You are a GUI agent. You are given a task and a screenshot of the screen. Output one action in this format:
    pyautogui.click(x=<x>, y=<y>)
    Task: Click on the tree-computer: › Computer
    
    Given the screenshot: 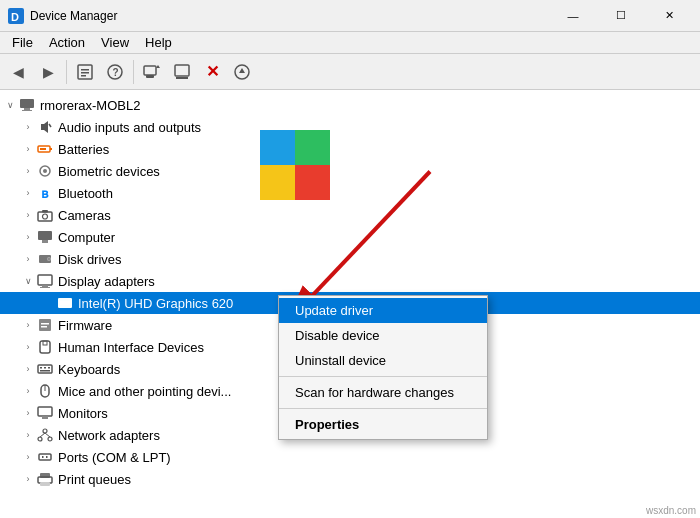 What is the action you would take?
    pyautogui.click(x=350, y=237)
    